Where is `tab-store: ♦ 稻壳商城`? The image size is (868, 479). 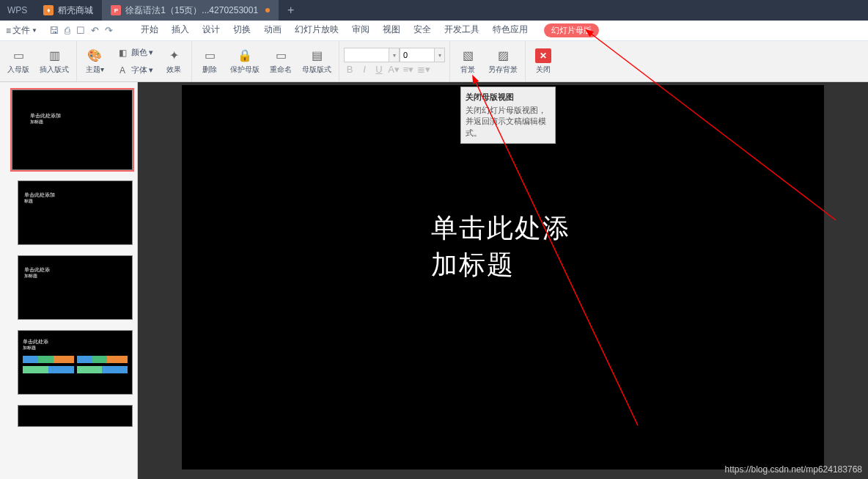
tab-store: ♦ 稻壳商城 is located at coordinates (68, 10).